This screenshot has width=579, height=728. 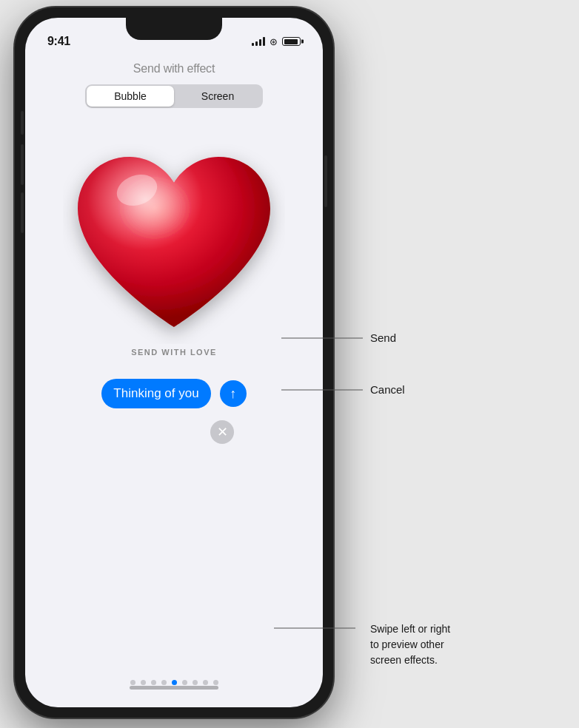 What do you see at coordinates (174, 69) in the screenshot?
I see `send-with-effect-title: Send with effect` at bounding box center [174, 69].